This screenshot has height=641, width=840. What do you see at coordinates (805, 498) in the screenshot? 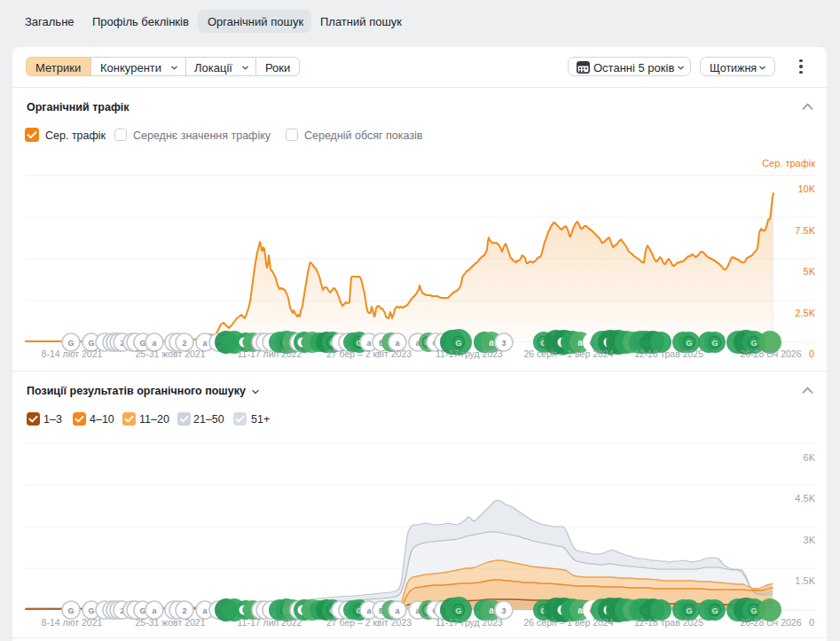
I see `svg-text: 4.5K` at bounding box center [805, 498].